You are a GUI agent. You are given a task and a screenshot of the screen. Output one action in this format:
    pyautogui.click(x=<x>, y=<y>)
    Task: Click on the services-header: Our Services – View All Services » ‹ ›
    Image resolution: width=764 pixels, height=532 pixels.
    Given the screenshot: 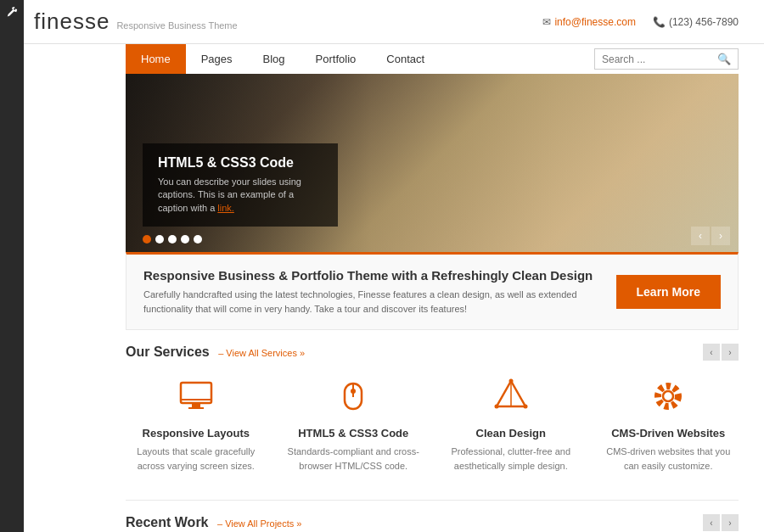 What is the action you would take?
    pyautogui.click(x=432, y=352)
    